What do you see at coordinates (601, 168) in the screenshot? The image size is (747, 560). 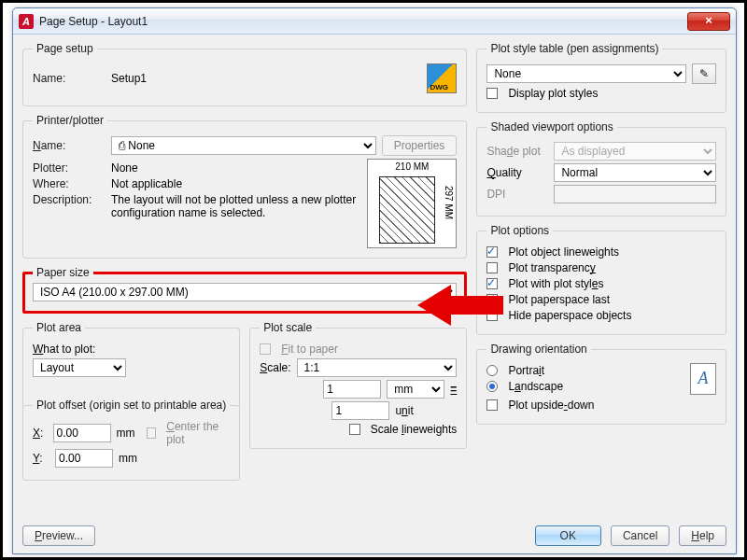 I see `shaded-viewport-group: Shaded viewport options Shade plotAs dis…` at bounding box center [601, 168].